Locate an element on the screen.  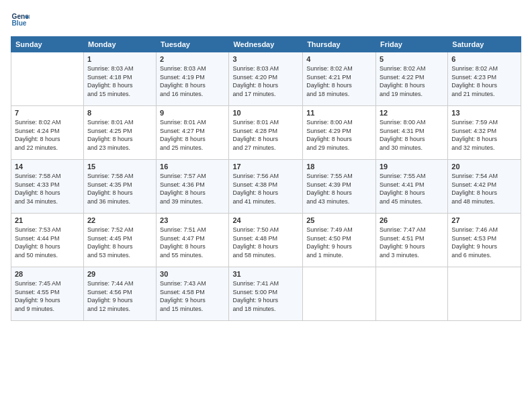
day-number: 24 is located at coordinates (266, 220).